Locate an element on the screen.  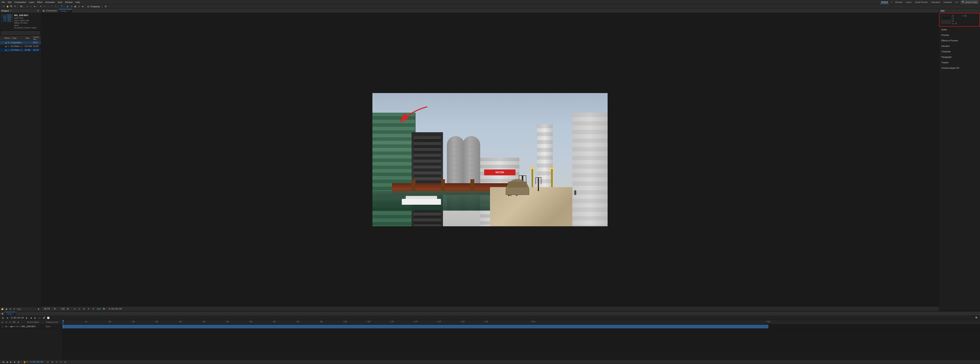
tool-pen: ✒ is located at coordinates (41, 6).